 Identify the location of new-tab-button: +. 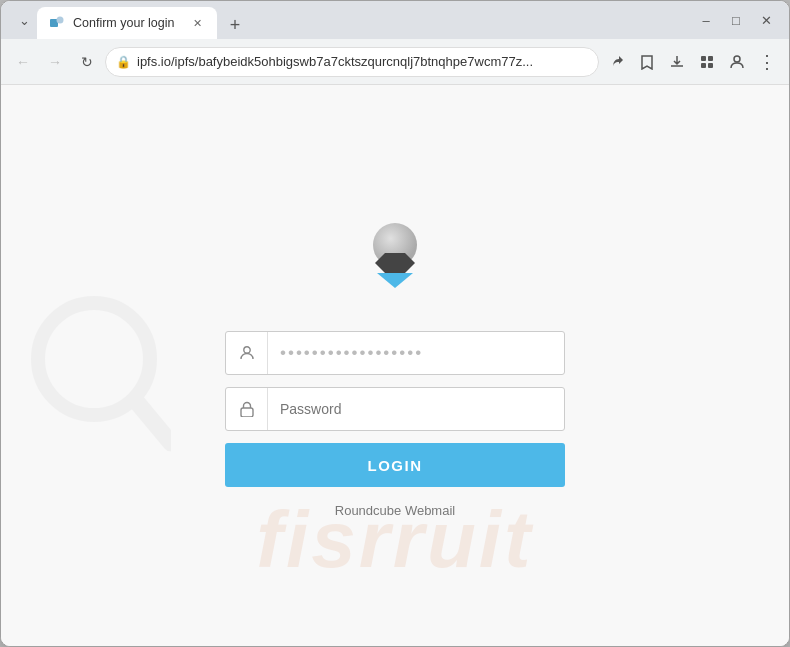
(235, 25).